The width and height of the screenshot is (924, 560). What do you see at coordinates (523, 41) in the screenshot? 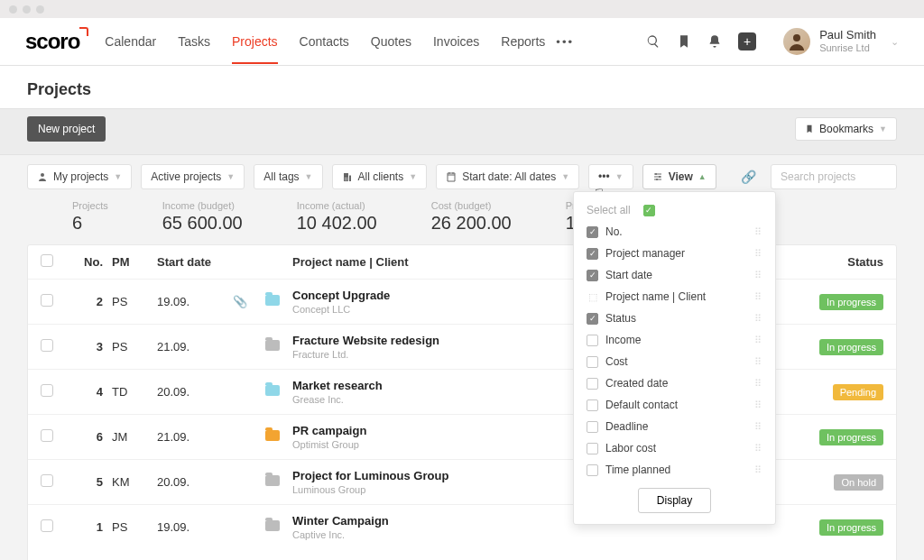
I see `nav-item-reports: Reports` at bounding box center [523, 41].